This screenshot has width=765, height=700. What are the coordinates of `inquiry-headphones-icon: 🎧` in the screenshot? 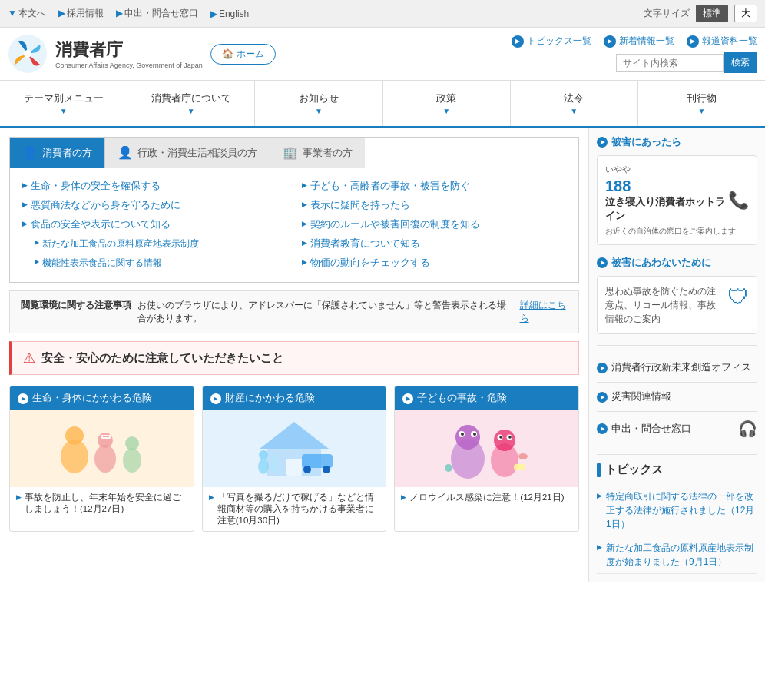 It's located at (748, 429).